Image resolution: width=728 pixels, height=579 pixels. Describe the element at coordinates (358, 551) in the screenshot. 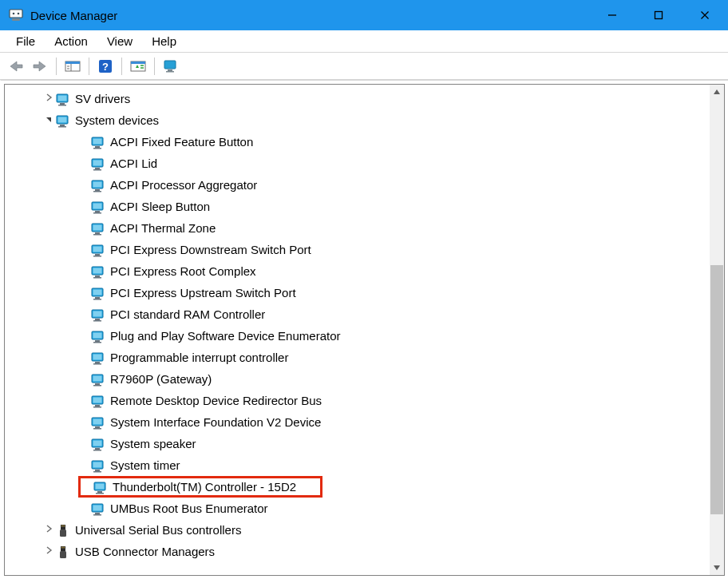

I see `tree-node: USB Connector Managers` at that location.